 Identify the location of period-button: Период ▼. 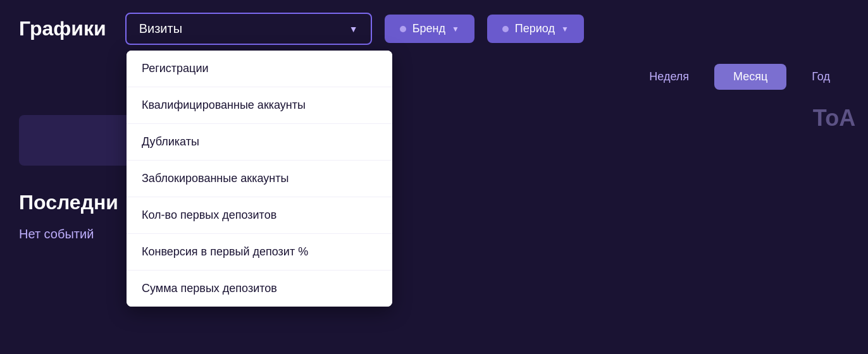
(535, 29).